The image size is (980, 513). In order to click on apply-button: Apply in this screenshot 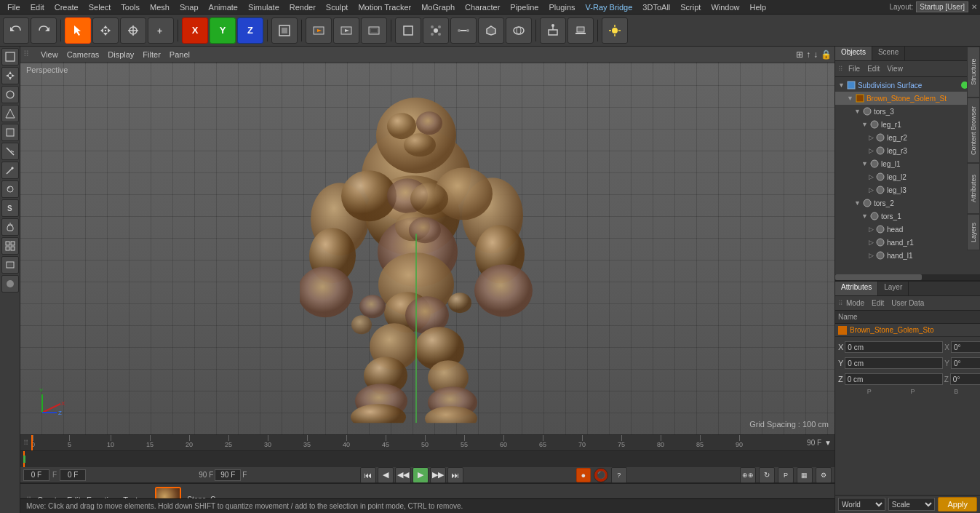, I will do `click(957, 504)`.